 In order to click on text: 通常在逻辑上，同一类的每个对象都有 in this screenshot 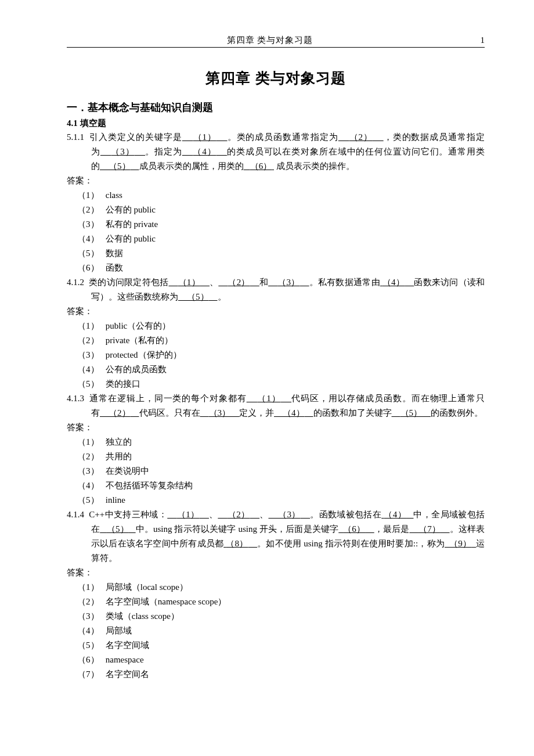, I will do `click(168, 398)`.